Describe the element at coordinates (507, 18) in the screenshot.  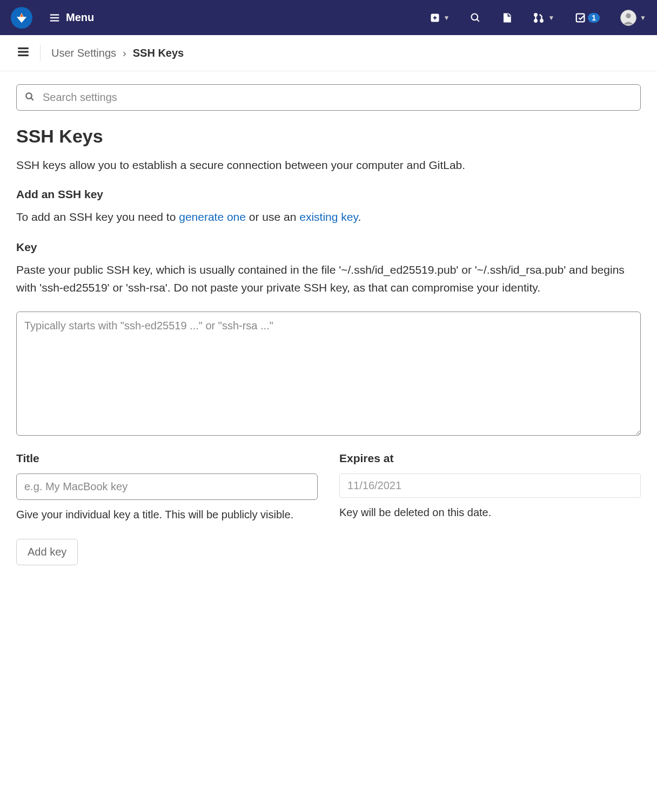
I see `issues-icon` at that location.